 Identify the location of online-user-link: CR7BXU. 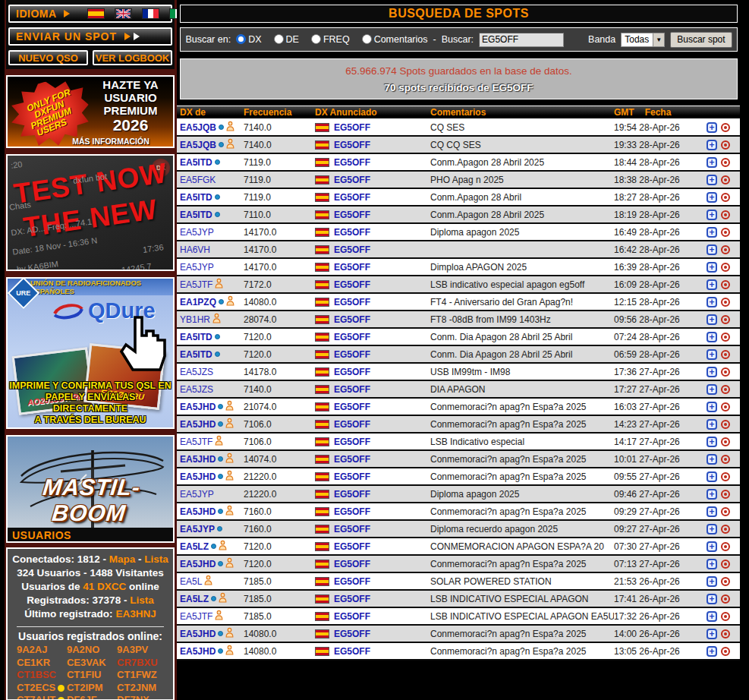
(142, 664).